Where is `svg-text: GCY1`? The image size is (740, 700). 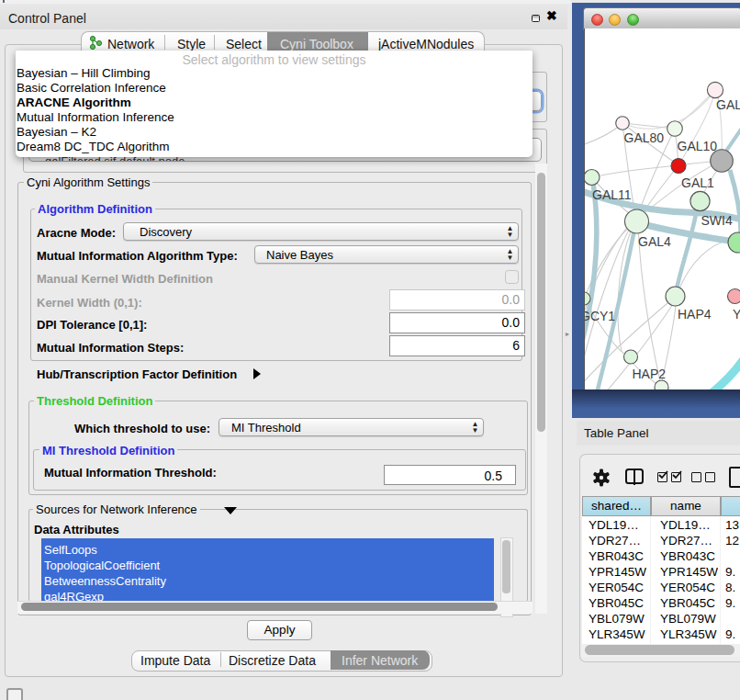
svg-text: GCY1 is located at coordinates (600, 316).